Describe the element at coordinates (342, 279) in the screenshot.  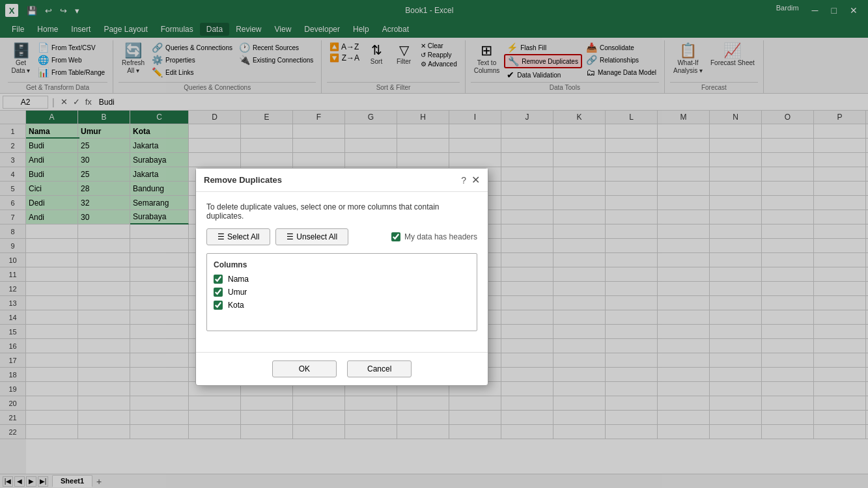
I see `column-item-nama: Nama` at that location.